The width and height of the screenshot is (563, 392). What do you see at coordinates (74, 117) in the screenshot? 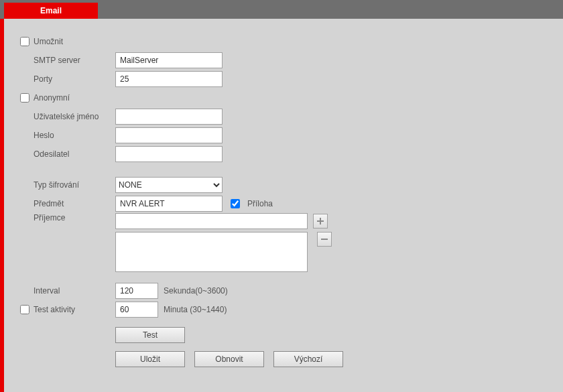
I see `username-label: Uživatelské jméno` at bounding box center [74, 117].